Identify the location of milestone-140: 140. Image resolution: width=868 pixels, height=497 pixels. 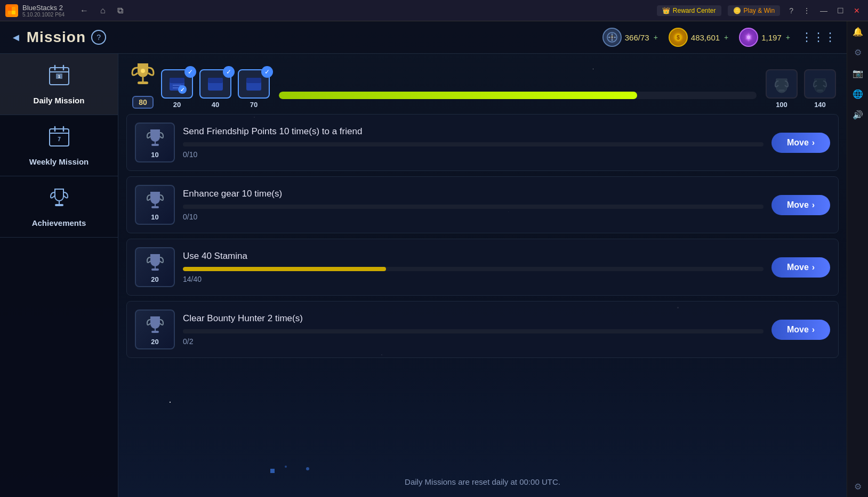
(820, 89).